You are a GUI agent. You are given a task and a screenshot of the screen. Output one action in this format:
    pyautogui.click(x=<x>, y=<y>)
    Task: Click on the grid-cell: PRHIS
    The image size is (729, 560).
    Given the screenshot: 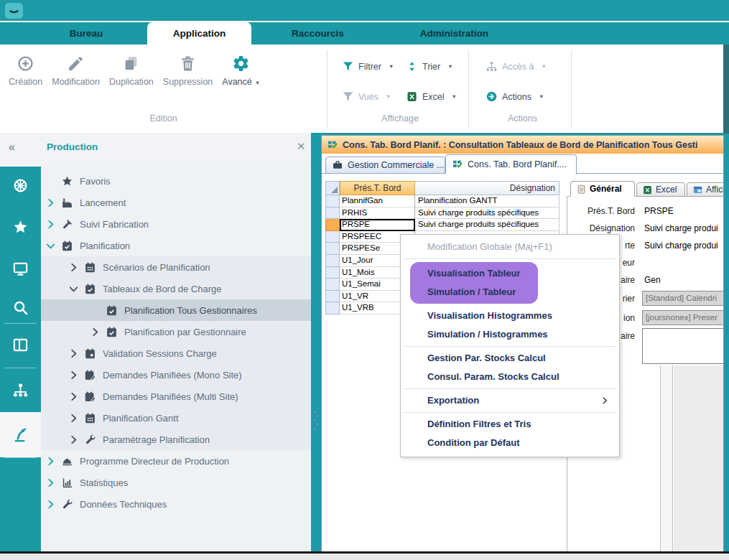 What is the action you would take?
    pyautogui.click(x=378, y=214)
    